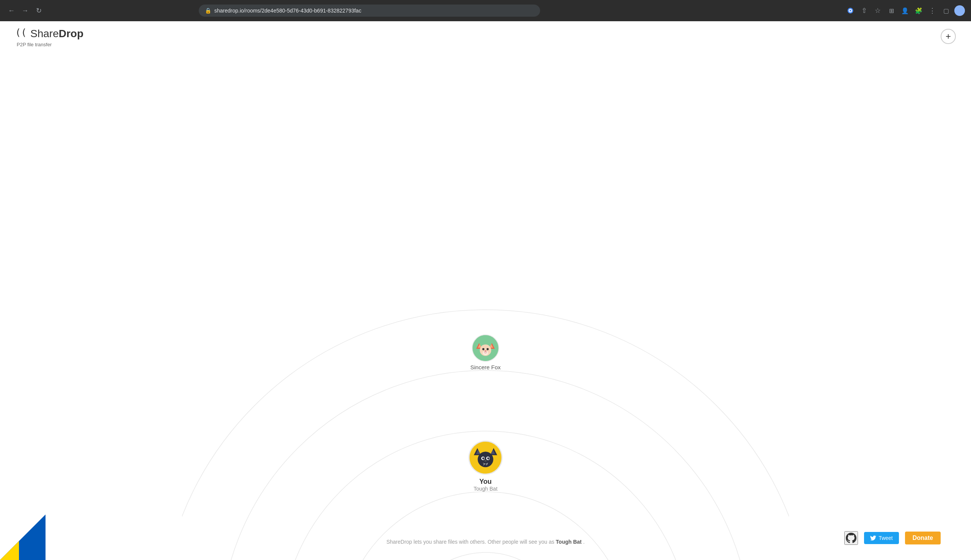 This screenshot has width=971, height=560. Describe the element at coordinates (881, 538) in the screenshot. I see `tweet-button: Tweet` at that location.